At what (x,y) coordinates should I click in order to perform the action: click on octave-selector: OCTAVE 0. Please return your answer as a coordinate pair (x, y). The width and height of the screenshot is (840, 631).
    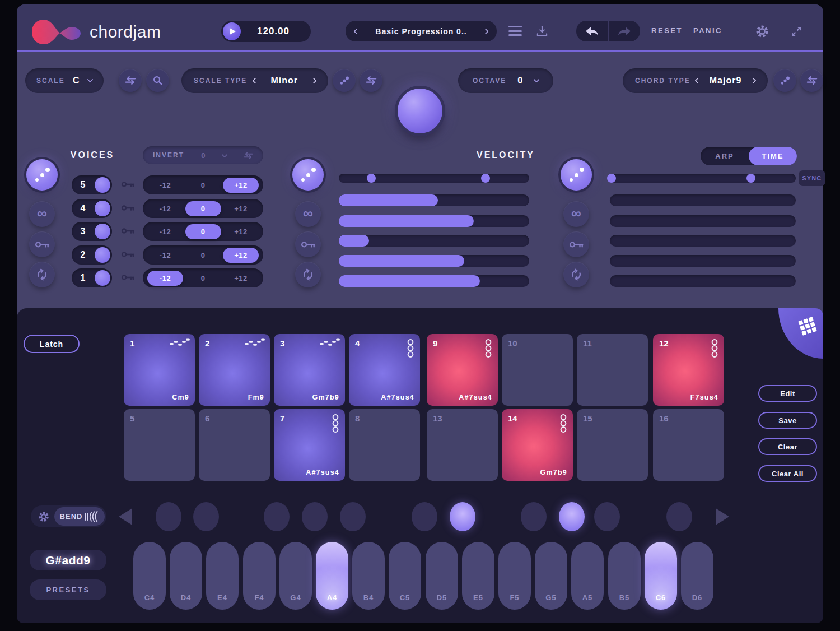
    Looking at the image, I should click on (506, 81).